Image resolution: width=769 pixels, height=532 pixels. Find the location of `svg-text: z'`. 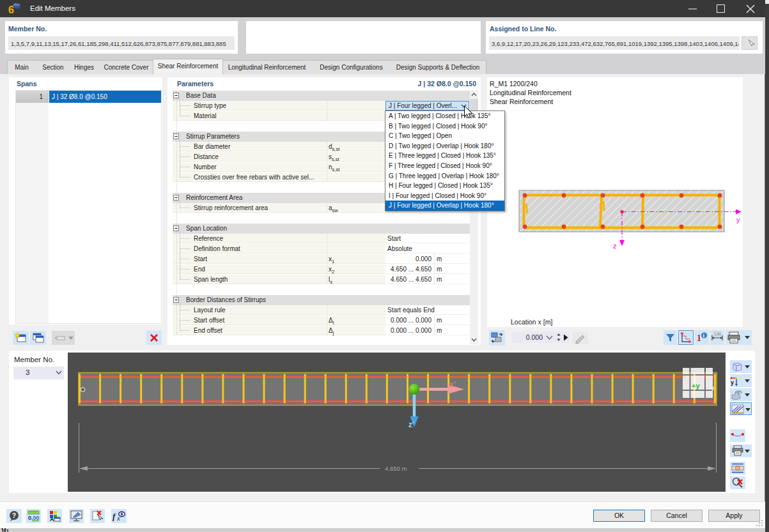

svg-text: z' is located at coordinates (412, 425).